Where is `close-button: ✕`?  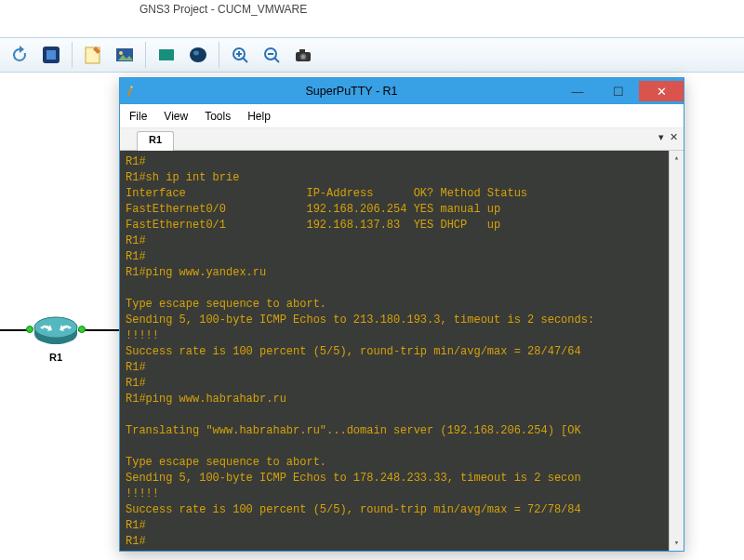
close-button: ✕ is located at coordinates (661, 91).